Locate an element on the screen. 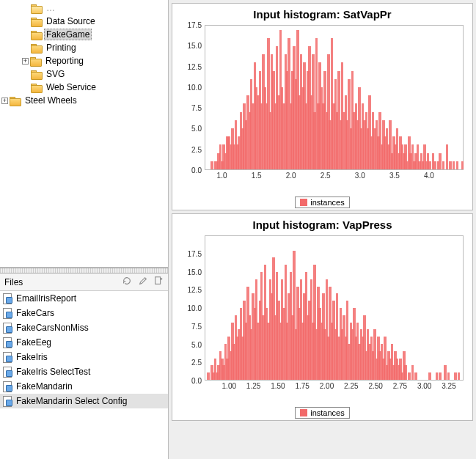 This screenshot has height=459, width=476. x-tick-label: 2.5 is located at coordinates (326, 176).